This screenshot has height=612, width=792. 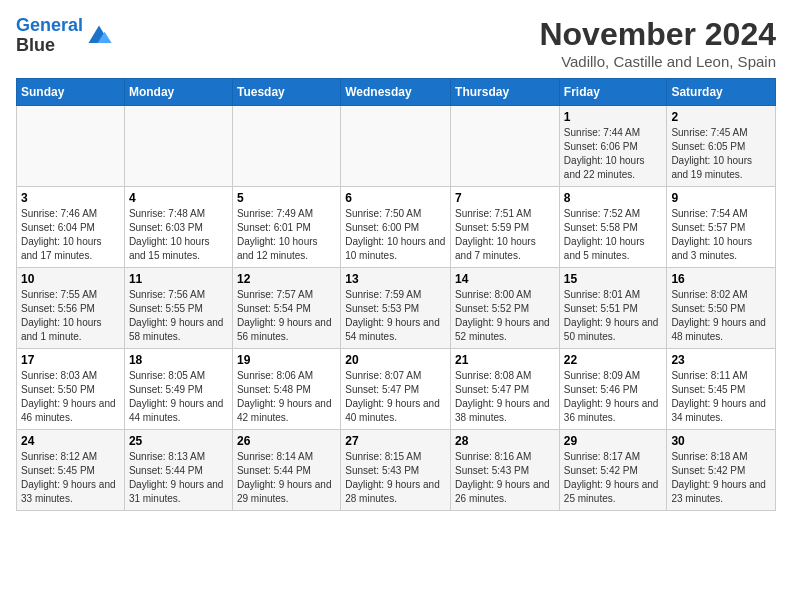 What do you see at coordinates (506, 470) in the screenshot?
I see `calendar-cell: 28Sunrise: 8:16 AM Sunset: 5:43 PM Dayli…` at bounding box center [506, 470].